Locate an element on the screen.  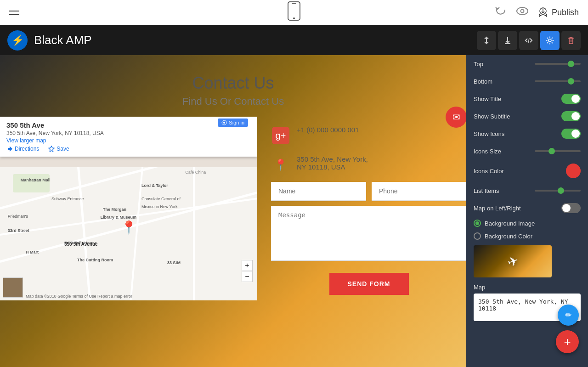
show-icons-label: Show Icons is located at coordinates (489, 134).